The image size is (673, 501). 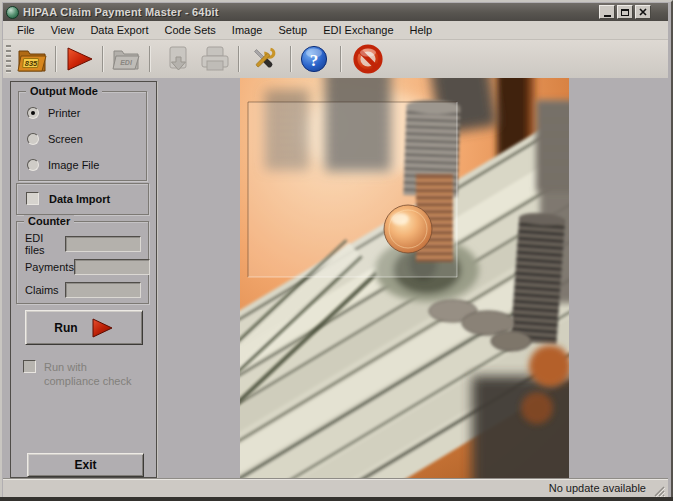 I want to click on data-import-label: Data Import, so click(x=80, y=199).